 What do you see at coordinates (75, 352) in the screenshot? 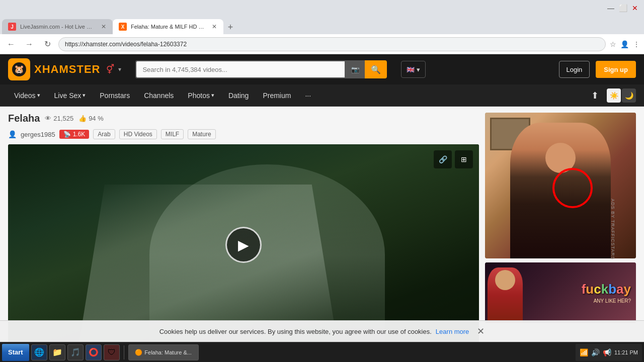
I see `media-icon: 🎵` at bounding box center [75, 352].